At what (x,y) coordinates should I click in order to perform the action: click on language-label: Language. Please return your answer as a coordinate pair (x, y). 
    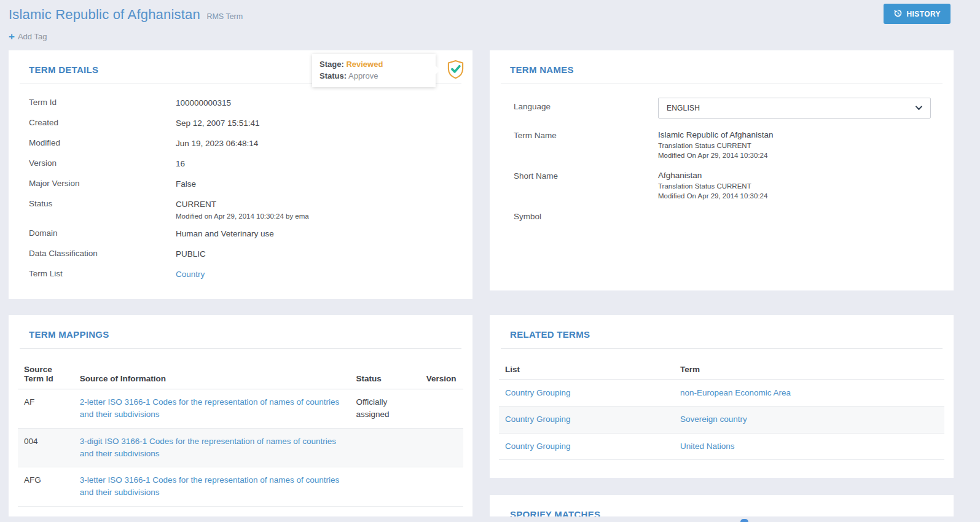
    Looking at the image, I should click on (586, 108).